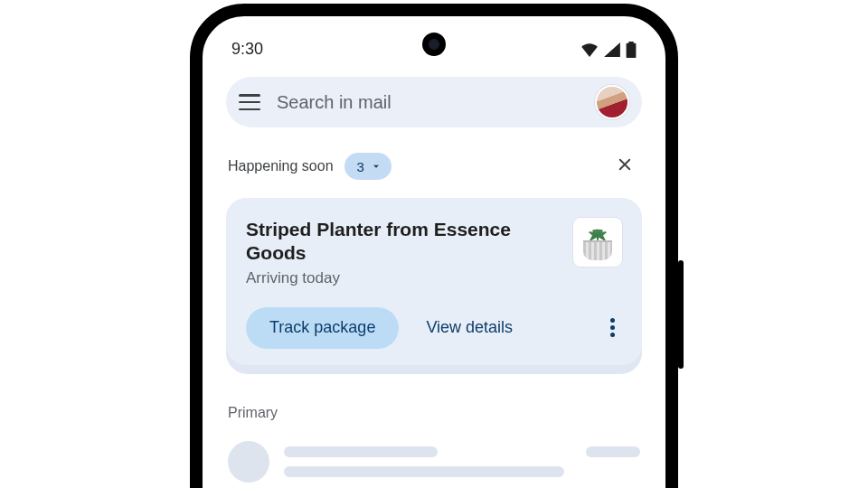  What do you see at coordinates (469, 328) in the screenshot?
I see `view-details-button: View details` at bounding box center [469, 328].